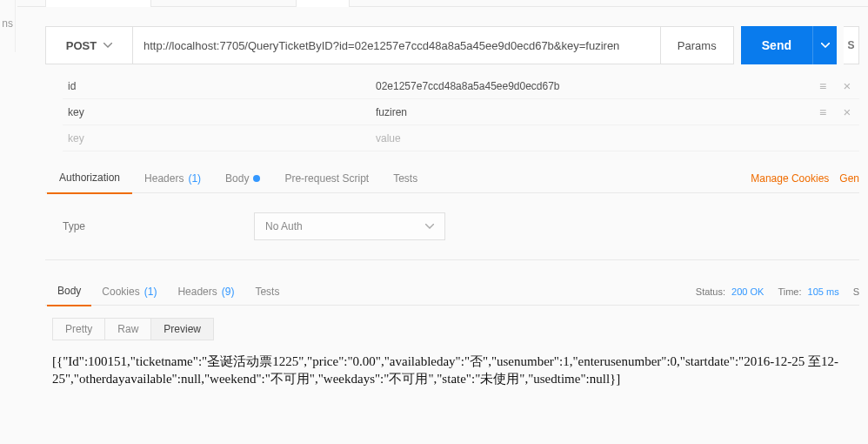 Image resolution: width=868 pixels, height=444 pixels. I want to click on param-key: id, so click(219, 86).